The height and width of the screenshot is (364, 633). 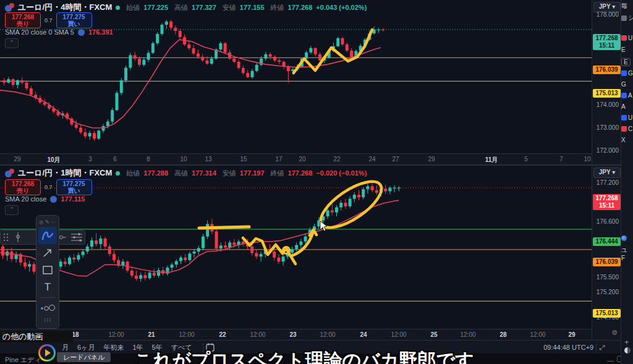 What do you see at coordinates (48, 308) in the screenshot?
I see `circles-tool-button` at bounding box center [48, 308].